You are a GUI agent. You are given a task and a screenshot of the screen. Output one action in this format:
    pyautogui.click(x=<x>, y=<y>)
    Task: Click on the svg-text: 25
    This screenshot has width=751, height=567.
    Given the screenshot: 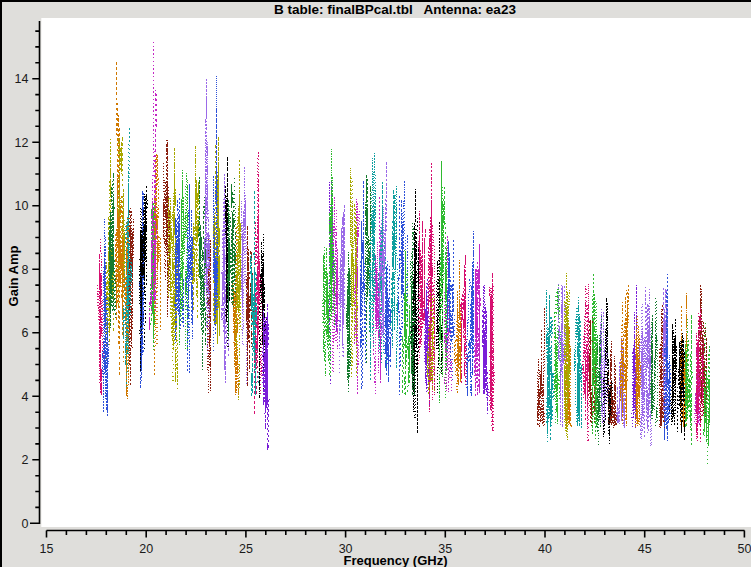 What is the action you would take?
    pyautogui.click(x=246, y=549)
    